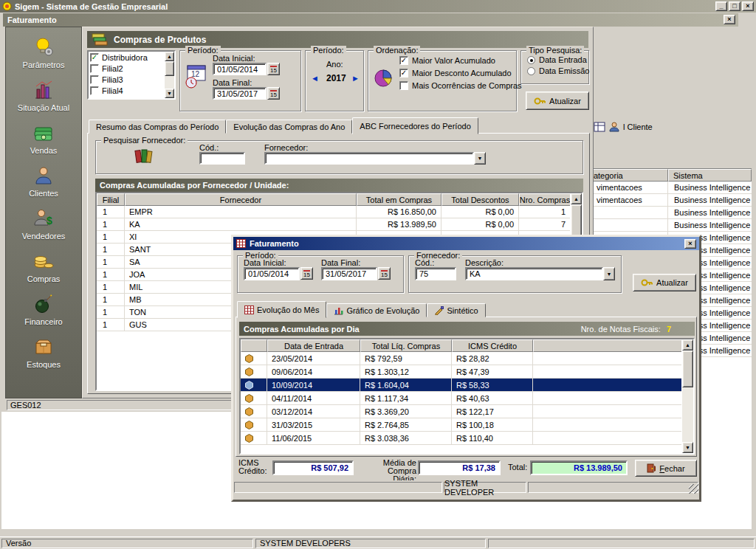 The height and width of the screenshot is (549, 756). Describe the element at coordinates (461, 86) in the screenshot. I see `ordenacao-option-mais-ocorrencias-de-compras: Mais Ocorrências de Compras` at that location.